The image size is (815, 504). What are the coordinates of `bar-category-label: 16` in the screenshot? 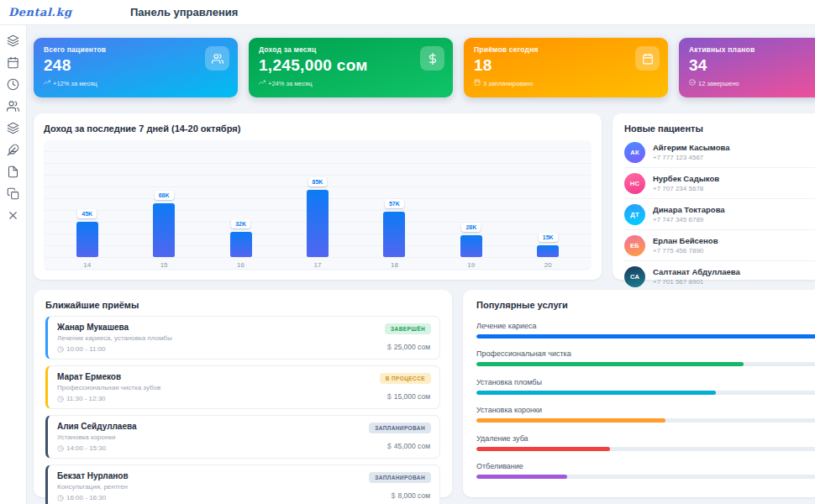 It's located at (240, 265).